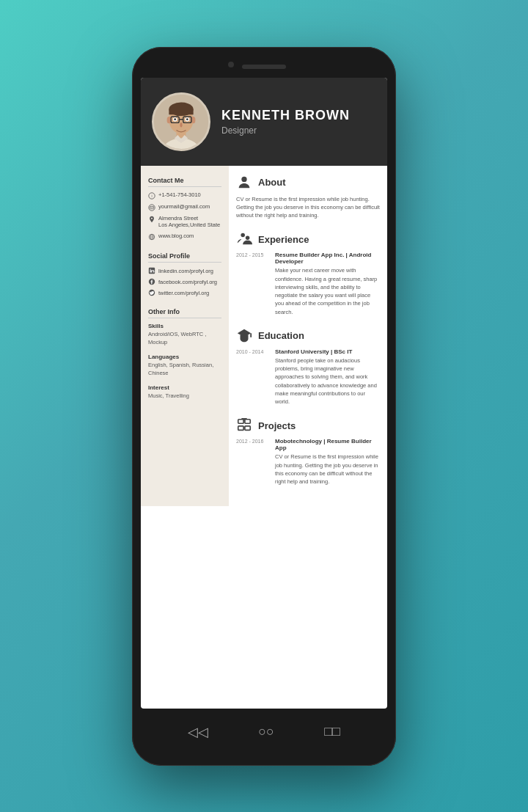  I want to click on header-name: KENNETH BROWN, so click(286, 116).